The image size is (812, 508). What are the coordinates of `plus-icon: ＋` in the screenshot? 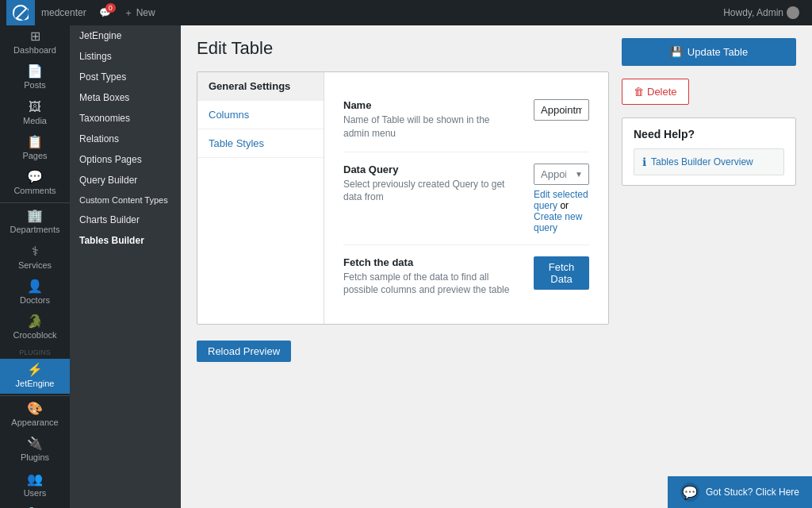 It's located at (128, 13).